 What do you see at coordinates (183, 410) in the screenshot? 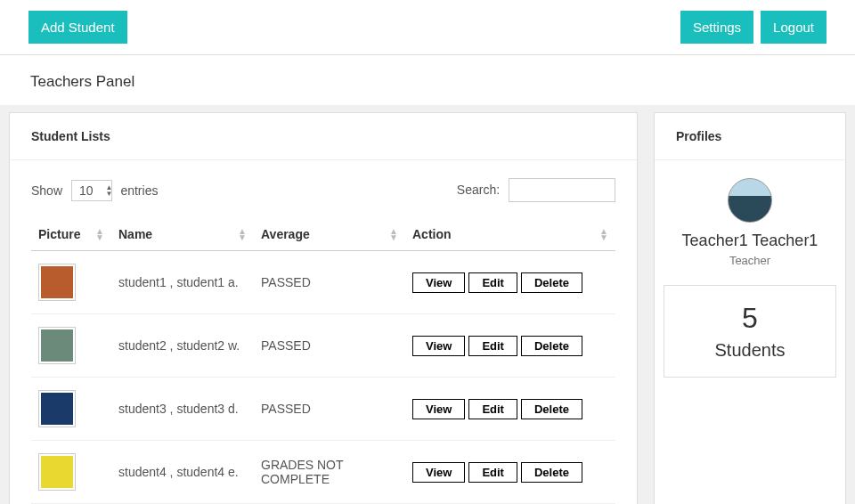
I see `student-name: student3 , student3 d.` at bounding box center [183, 410].